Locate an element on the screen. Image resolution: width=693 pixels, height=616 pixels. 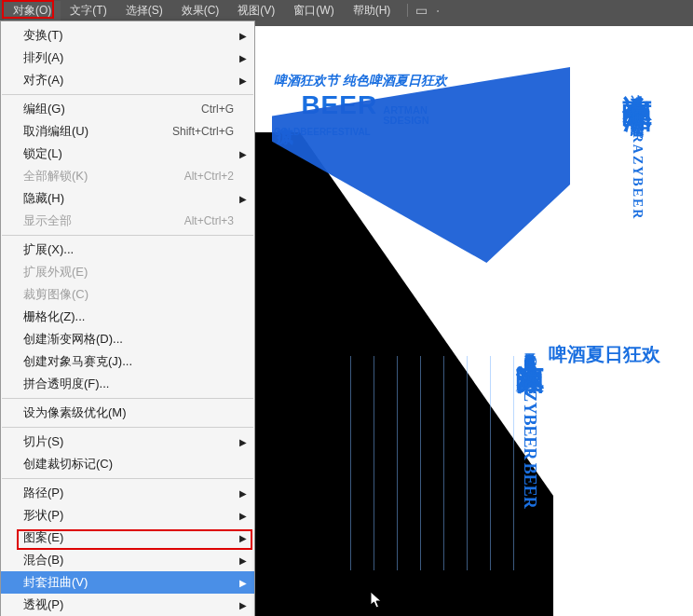
menu-item: 创建渐变网格(D)... is located at coordinates (128, 339).